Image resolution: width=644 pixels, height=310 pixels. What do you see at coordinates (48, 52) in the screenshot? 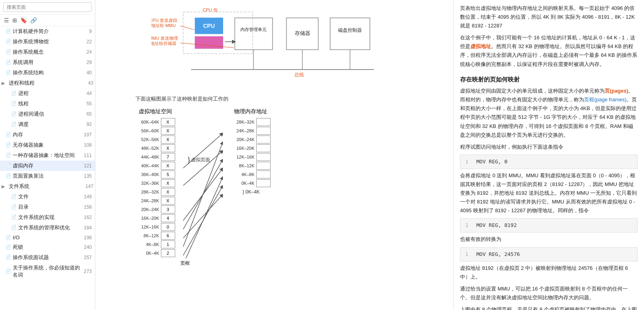
I see `sidebar-item-2: 📄操作系统概念24` at bounding box center [48, 52].